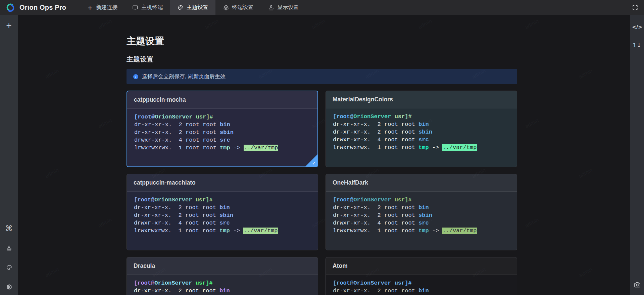 The height and width of the screenshot is (295, 644). What do you see at coordinates (43, 7) in the screenshot?
I see `app-title: Orion Ops Pro` at bounding box center [43, 7].